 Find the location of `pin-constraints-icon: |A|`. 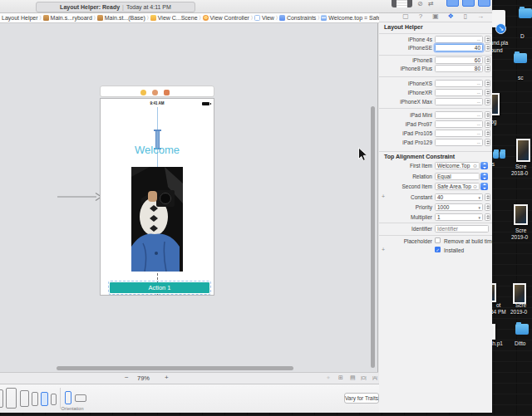

pin-constraints-icon: |A| is located at coordinates (375, 378).